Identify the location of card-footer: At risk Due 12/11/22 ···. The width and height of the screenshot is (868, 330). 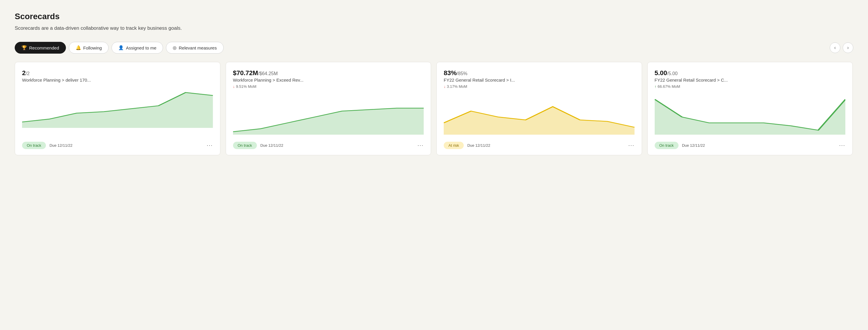
(539, 145).